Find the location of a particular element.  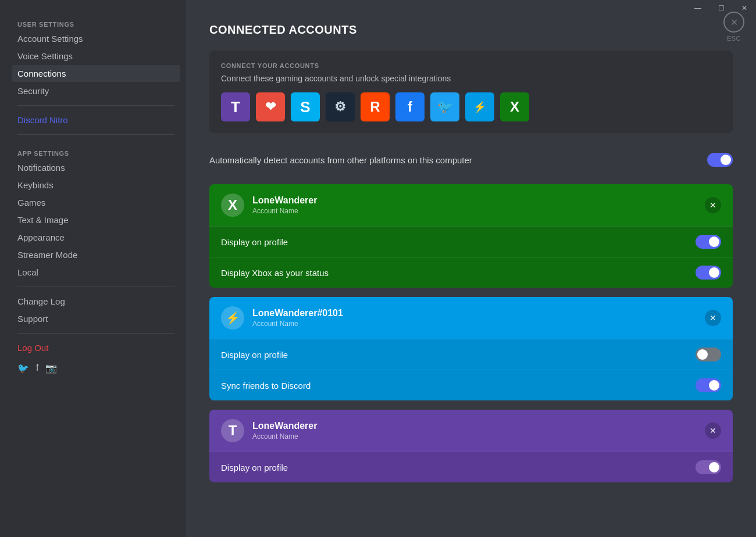

app-settings-label: APP SETTINGS is located at coordinates (96, 150).